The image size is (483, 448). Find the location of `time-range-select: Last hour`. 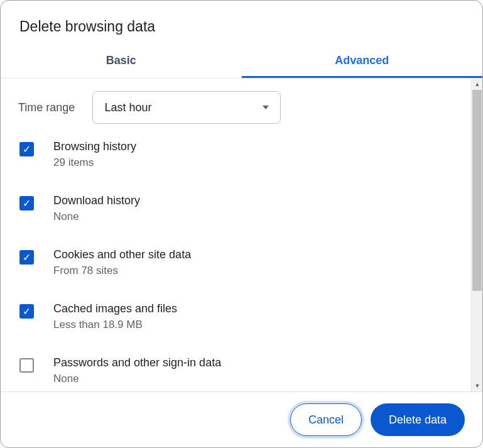

time-range-select: Last hour is located at coordinates (187, 107).